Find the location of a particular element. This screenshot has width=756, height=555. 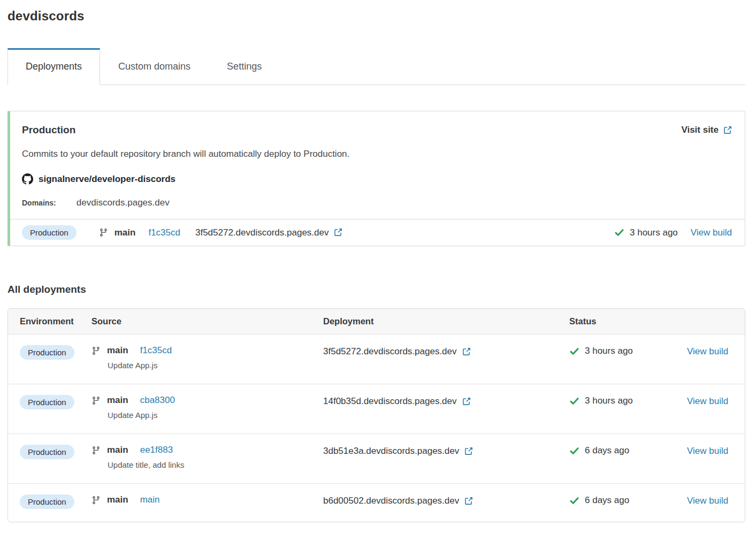

production-heading: Production is located at coordinates (49, 130).